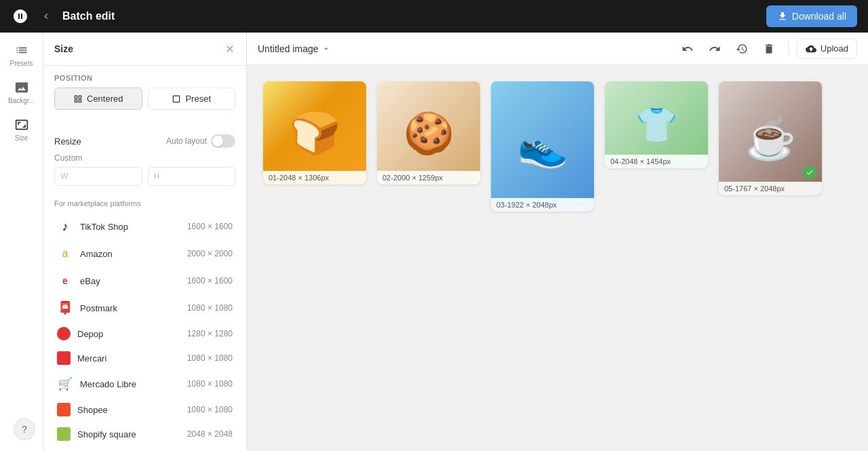 The width and height of the screenshot is (868, 451). I want to click on marketplace-item-ebay: e eBay 1600 × 1600, so click(145, 281).